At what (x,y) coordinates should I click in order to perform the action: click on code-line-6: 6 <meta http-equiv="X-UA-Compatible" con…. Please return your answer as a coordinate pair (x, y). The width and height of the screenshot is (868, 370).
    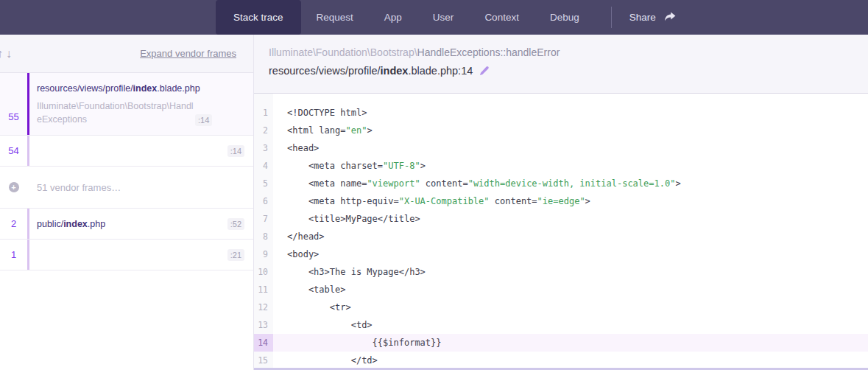
    Looking at the image, I should click on (561, 201).